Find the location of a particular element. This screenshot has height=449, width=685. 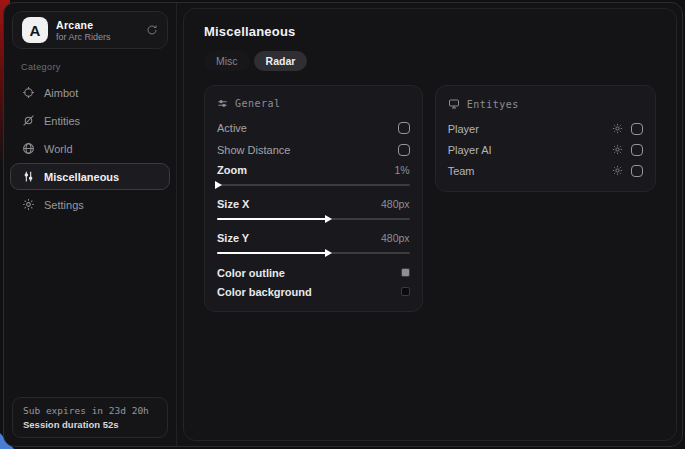

refresh-icon is located at coordinates (152, 30).